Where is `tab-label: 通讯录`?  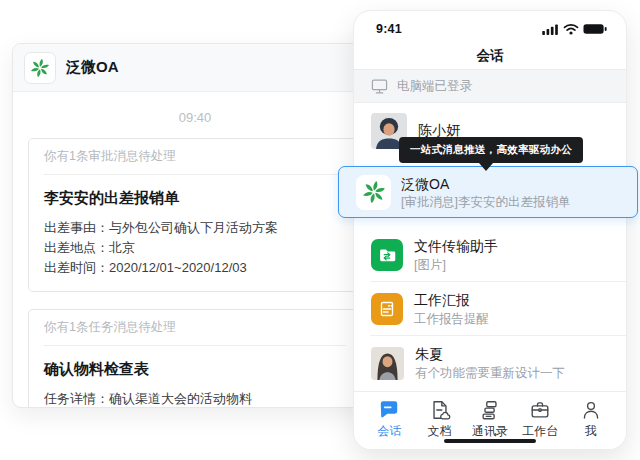 tab-label: 通讯录 is located at coordinates (490, 432).